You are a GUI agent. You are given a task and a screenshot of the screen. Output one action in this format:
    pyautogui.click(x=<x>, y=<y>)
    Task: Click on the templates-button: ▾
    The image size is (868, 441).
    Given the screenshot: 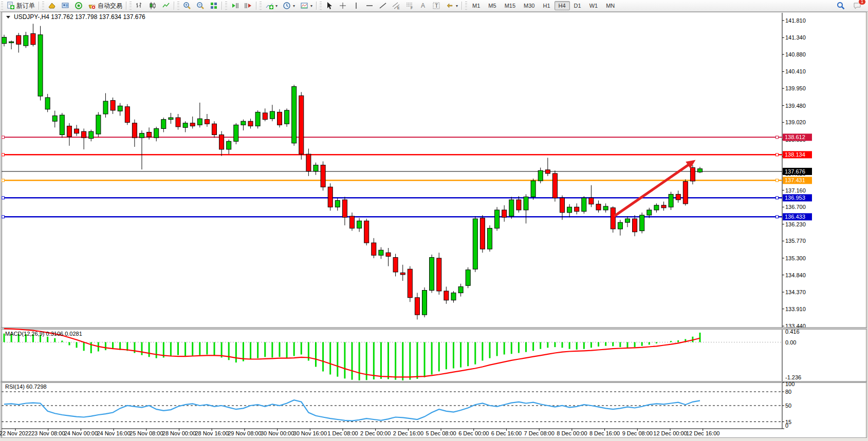 What is the action you would take?
    pyautogui.click(x=306, y=6)
    